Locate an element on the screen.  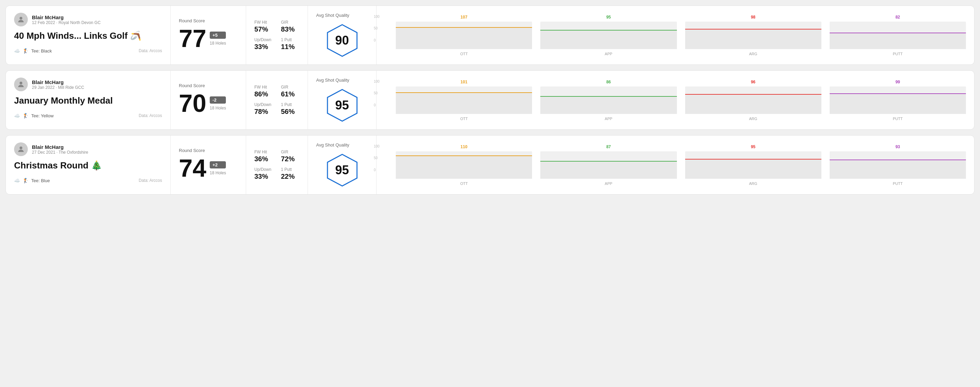
user-info: Blair McHarg 29 Jan 2022 · Mill Ride GCC is located at coordinates (88, 84).